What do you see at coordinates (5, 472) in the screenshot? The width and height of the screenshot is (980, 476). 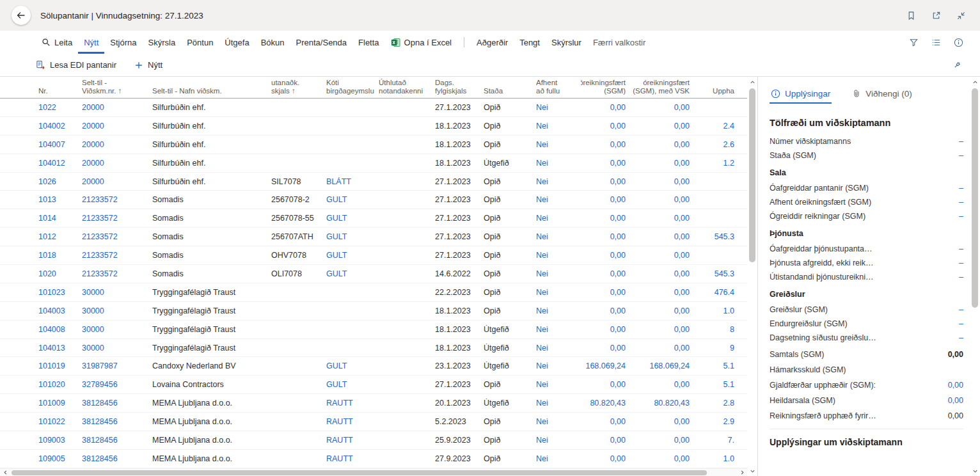 I see `scroll-left-icon` at bounding box center [5, 472].